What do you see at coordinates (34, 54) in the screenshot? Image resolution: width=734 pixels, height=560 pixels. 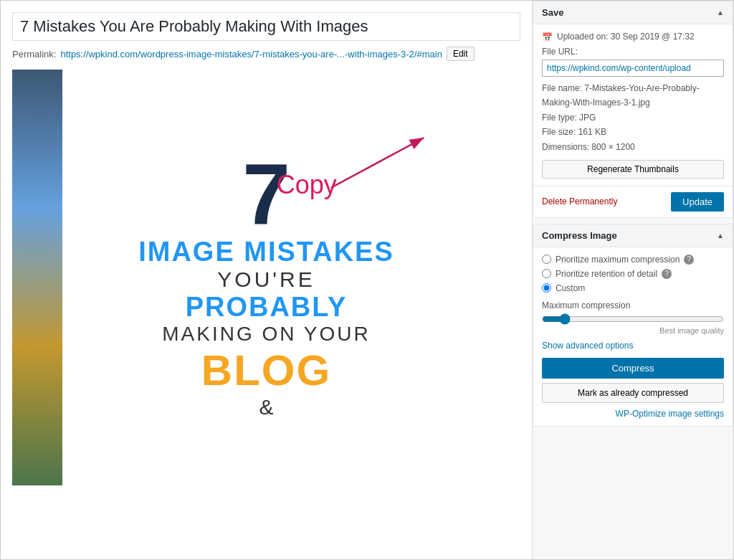 I see `permalink-label: Permalink:` at bounding box center [34, 54].